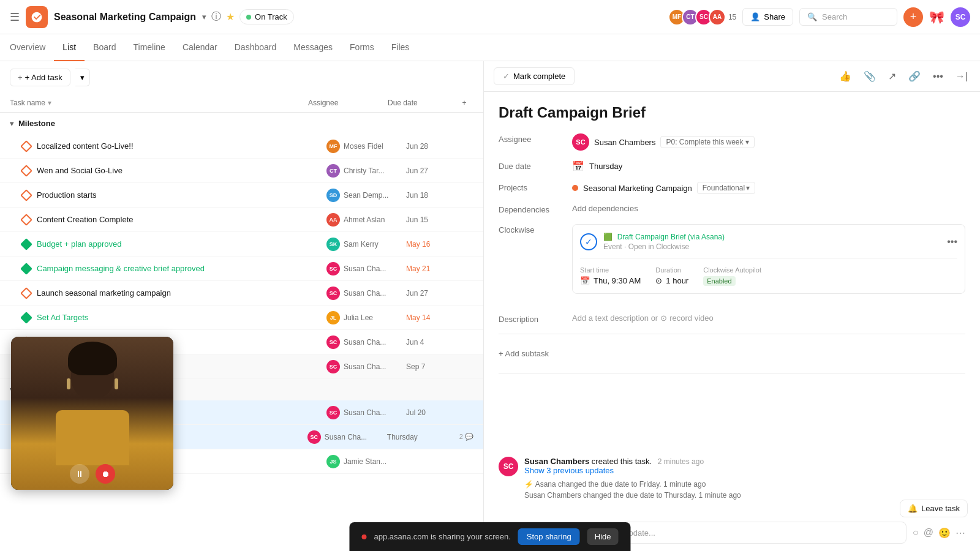 The width and height of the screenshot is (980, 551). Describe the element at coordinates (69, 48) in the screenshot. I see `tab-list: List` at that location.